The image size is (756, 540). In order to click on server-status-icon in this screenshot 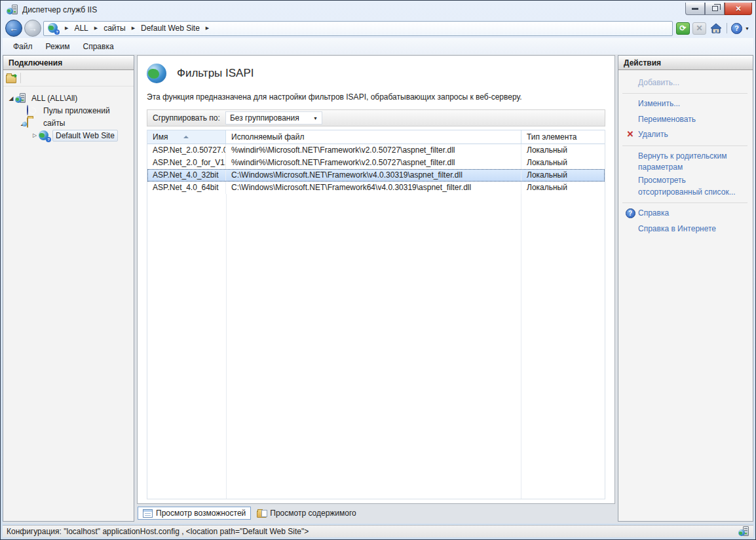, I will do `click(744, 531)`.